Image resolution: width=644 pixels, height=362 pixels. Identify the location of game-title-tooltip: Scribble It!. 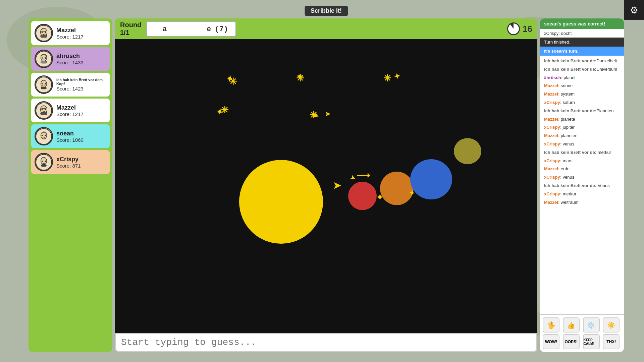
(326, 11).